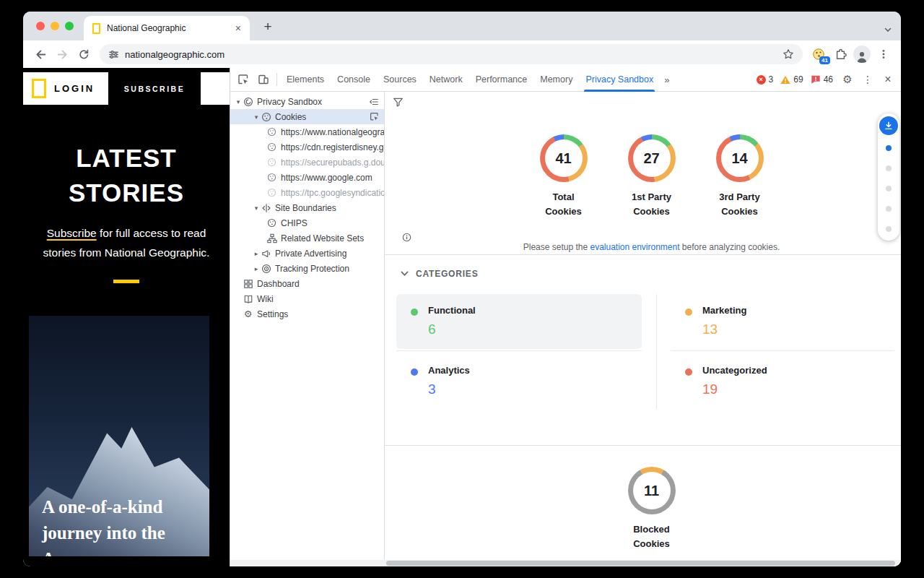 Image resolution: width=924 pixels, height=578 pixels. What do you see at coordinates (305, 79) in the screenshot?
I see `tab-elements: Elements` at bounding box center [305, 79].